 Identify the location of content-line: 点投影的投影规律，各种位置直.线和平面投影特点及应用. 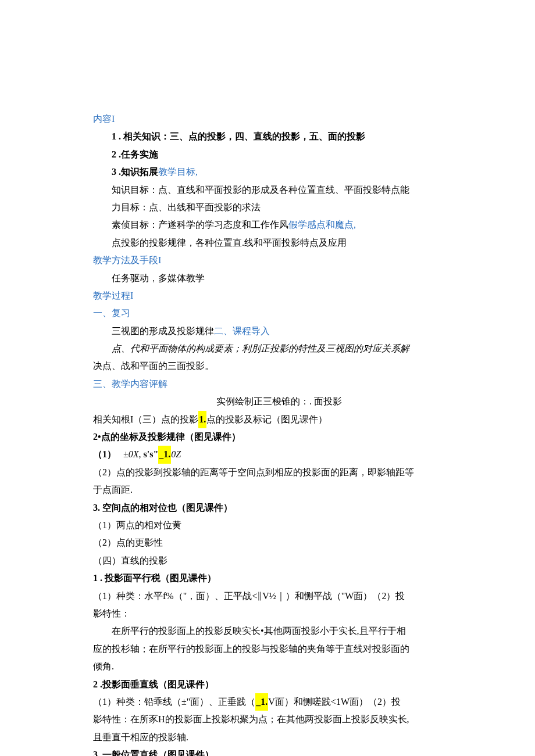
(279, 243).